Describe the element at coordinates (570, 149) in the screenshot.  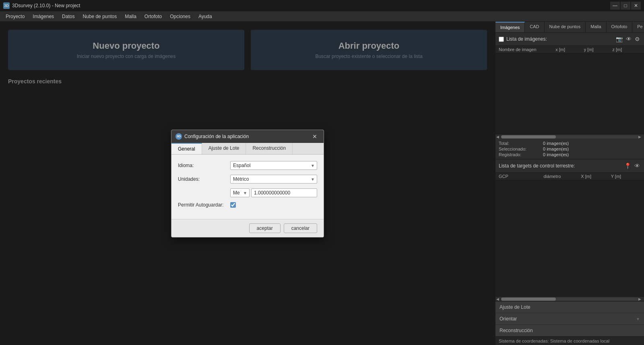
I see `stat-selected: Seleccionado: 0 imagen(es)` at that location.